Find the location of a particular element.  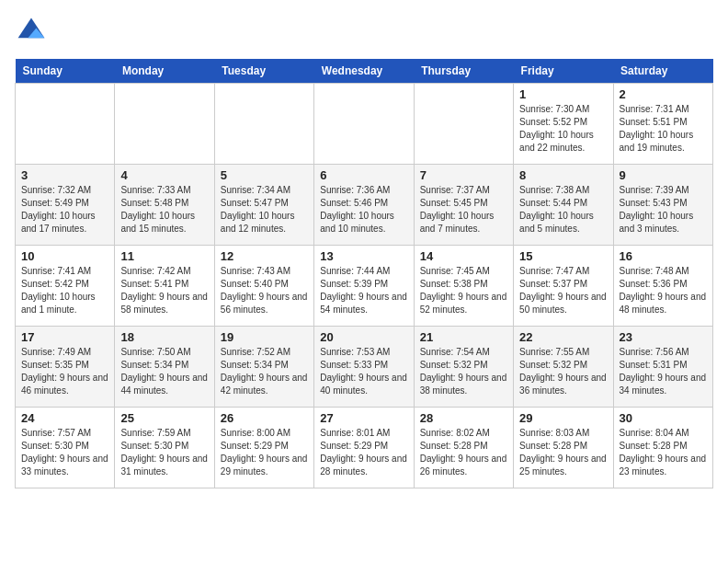

calendar-cell: 26Sunrise: 8:00 AM Sunset: 5:29 PM Dayli… is located at coordinates (264, 448).